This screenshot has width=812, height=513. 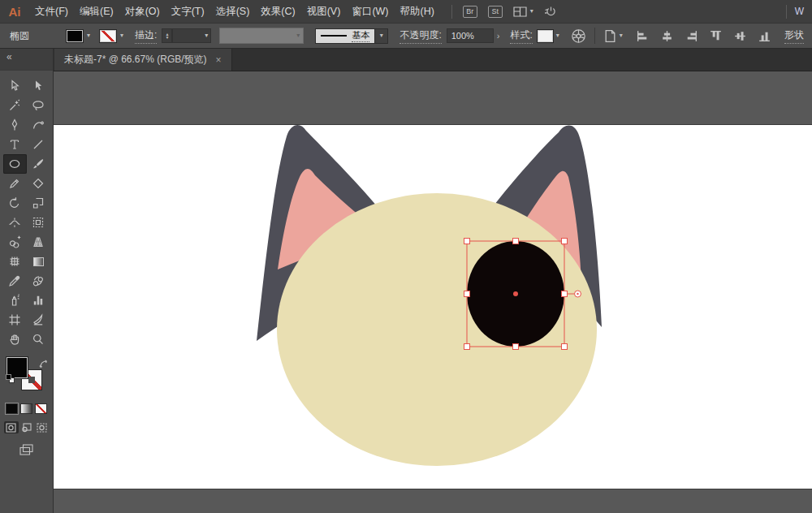 What do you see at coordinates (15, 125) in the screenshot?
I see `pen-tool` at bounding box center [15, 125].